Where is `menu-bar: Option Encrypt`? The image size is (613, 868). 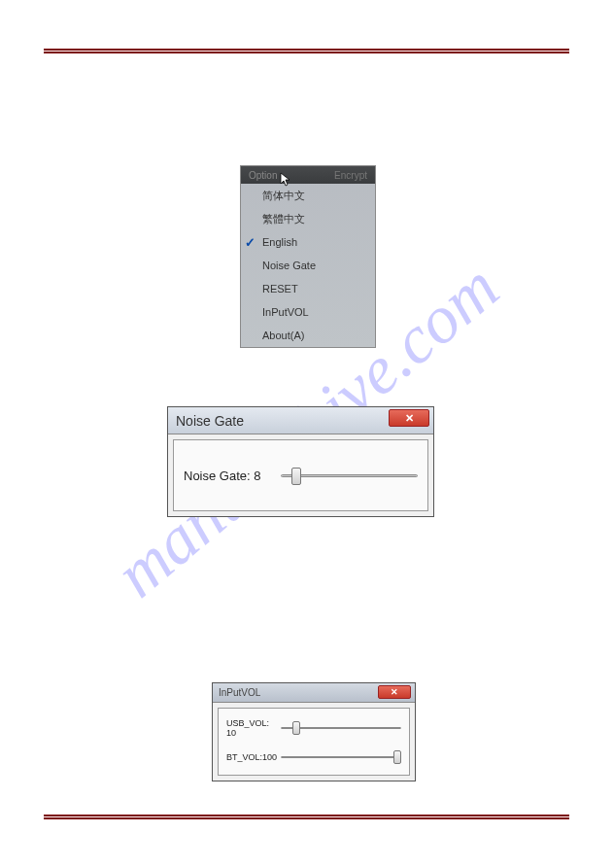
menu-bar: Option Encrypt is located at coordinates (308, 175).